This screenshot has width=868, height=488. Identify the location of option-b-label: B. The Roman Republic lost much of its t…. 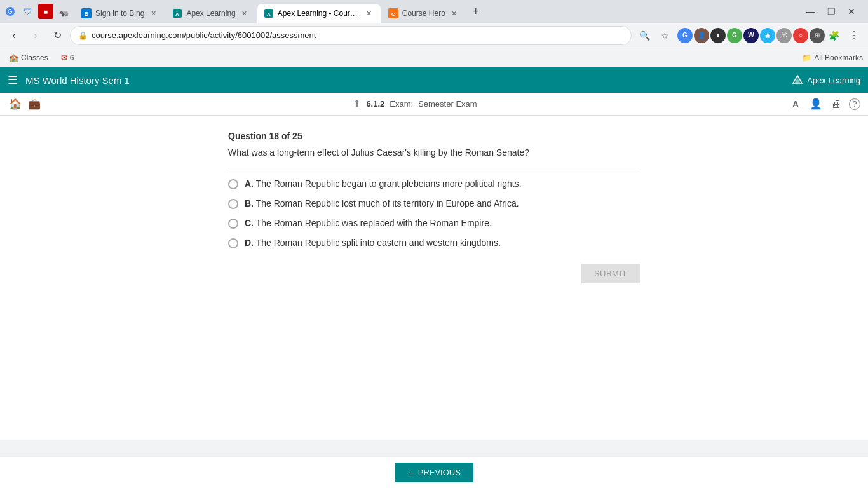
(382, 203).